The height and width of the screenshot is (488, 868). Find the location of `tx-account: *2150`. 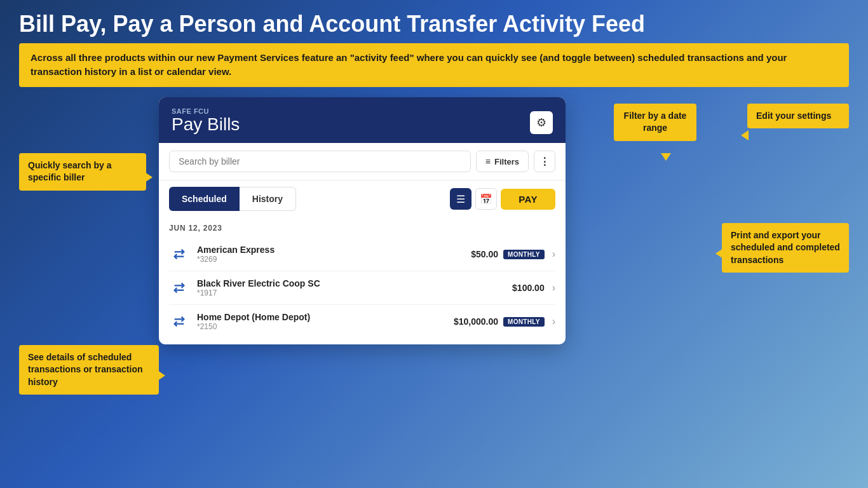

tx-account: *2150 is located at coordinates (325, 327).